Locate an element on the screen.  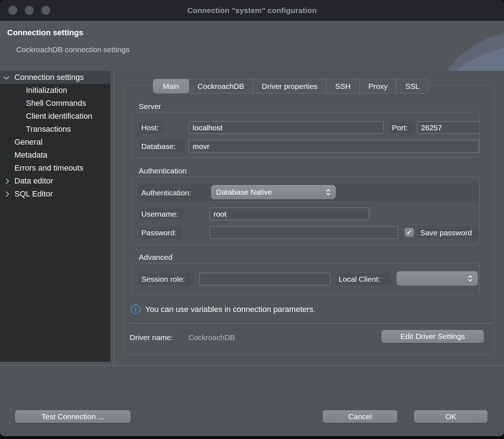
page-title: Connection settings is located at coordinates (45, 33).